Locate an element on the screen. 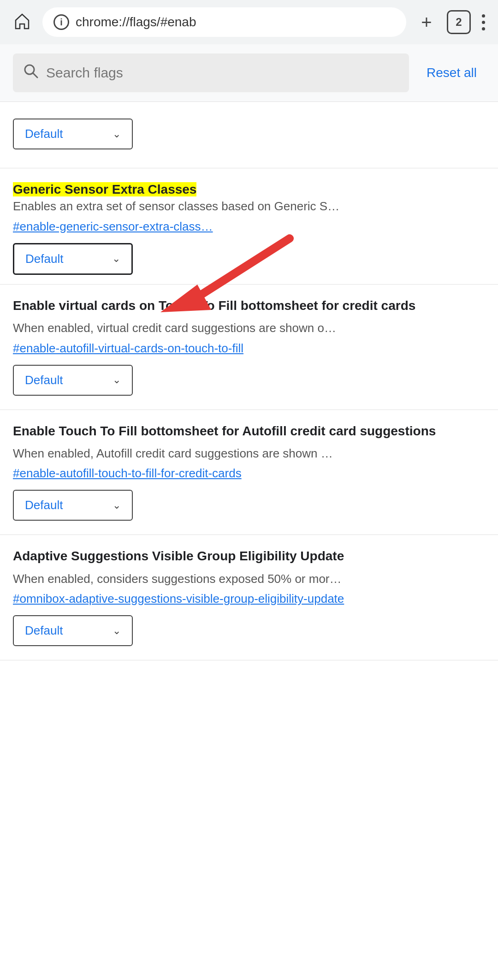 Image resolution: width=498 pixels, height=980 pixels. flag-section-virtual-cards: Enable virtual cards on Touch To Fill bo… is located at coordinates (249, 347).